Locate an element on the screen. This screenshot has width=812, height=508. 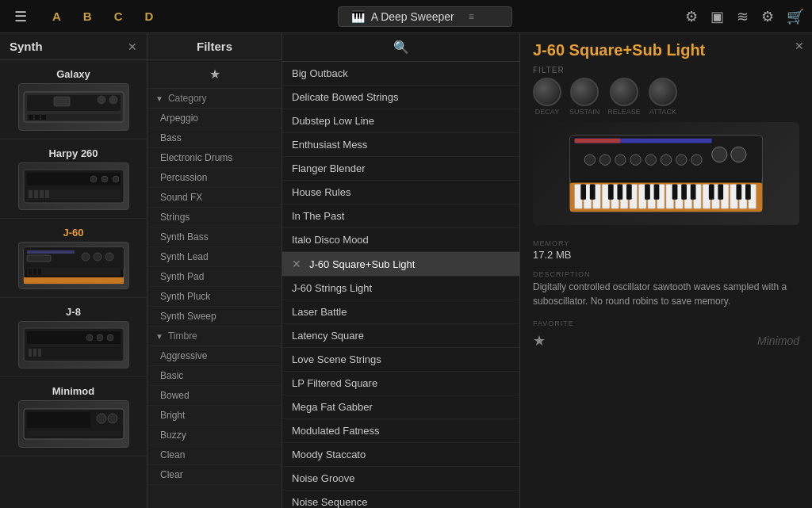
filter-item-synth-pluck: Synth Pluck is located at coordinates (214, 296).